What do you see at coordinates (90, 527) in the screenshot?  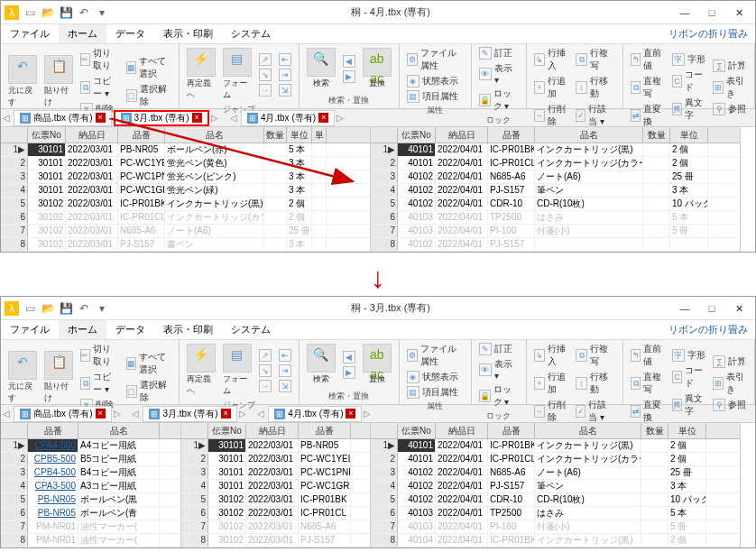 I see `table-row: 7PM-NR01油性マーカー(` at bounding box center [90, 527].